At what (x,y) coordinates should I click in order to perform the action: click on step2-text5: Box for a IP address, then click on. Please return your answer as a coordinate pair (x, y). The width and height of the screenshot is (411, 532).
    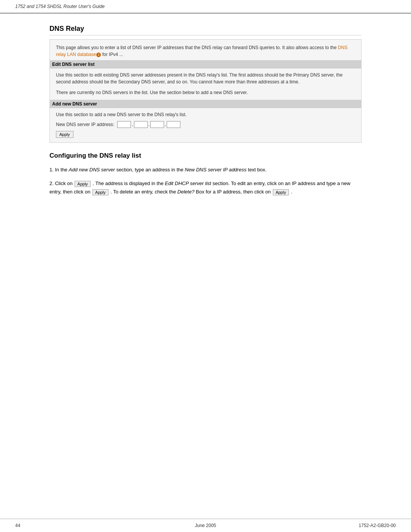
    Looking at the image, I should click on (234, 192).